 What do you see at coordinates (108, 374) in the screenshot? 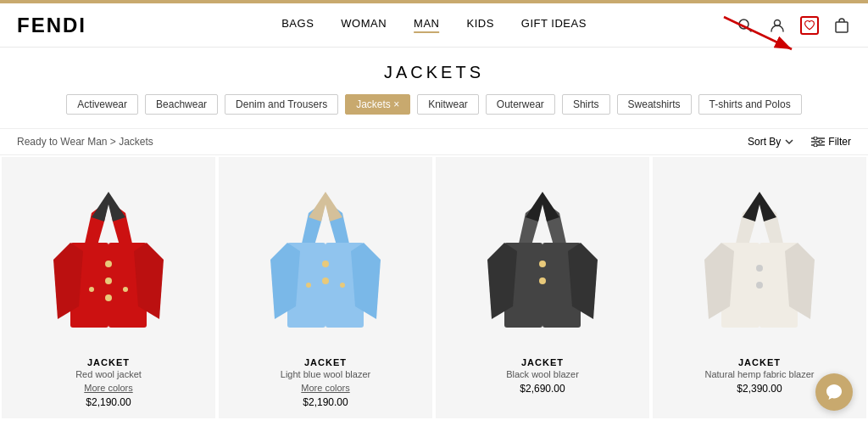
I see `product-desc-1: Red wool jacket` at bounding box center [108, 374].